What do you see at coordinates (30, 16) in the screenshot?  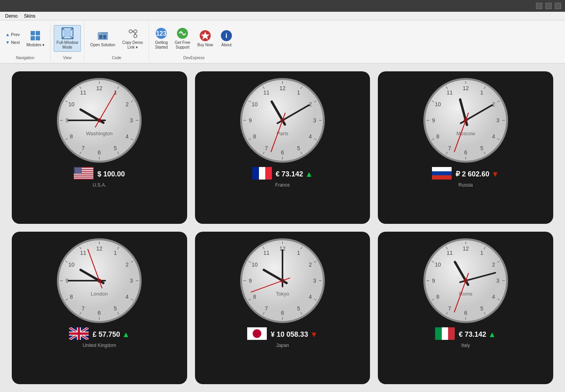 I see `menu-skins: Skins` at bounding box center [30, 16].